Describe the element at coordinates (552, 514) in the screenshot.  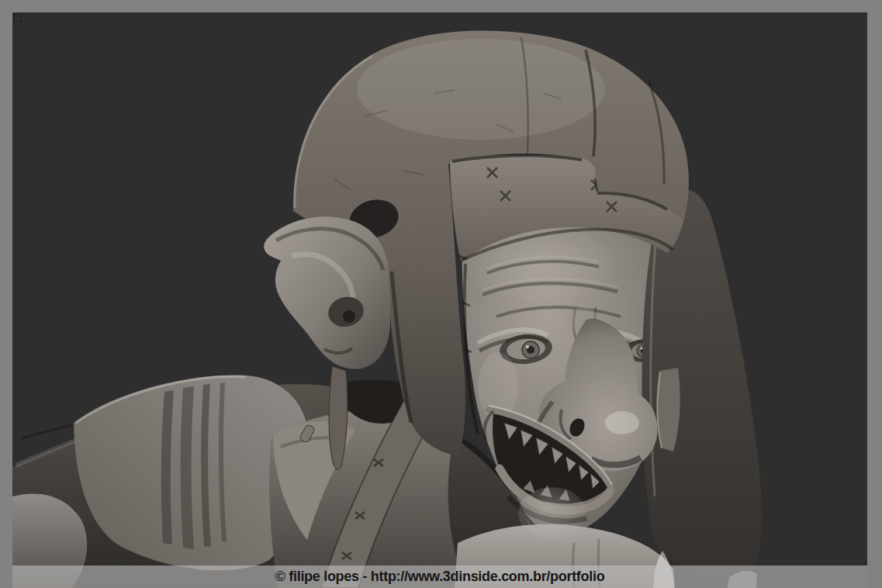
I see `chin-highlight` at that location.